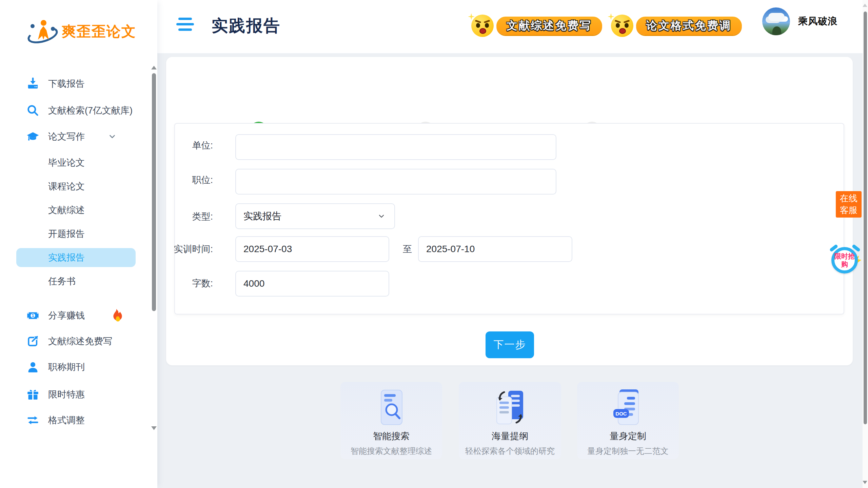 This screenshot has width=868, height=488. What do you see at coordinates (628, 408) in the screenshot?
I see `doc-badge-icon: DOC` at bounding box center [628, 408].